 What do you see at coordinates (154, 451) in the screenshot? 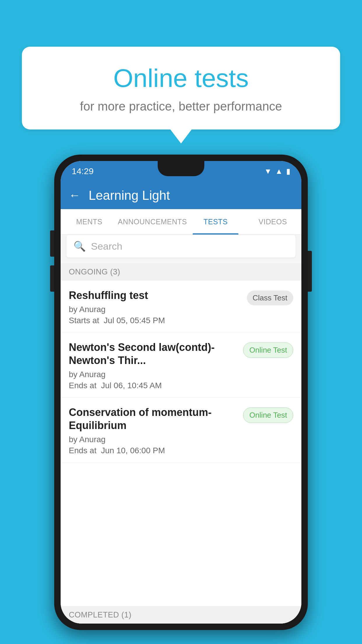
I see `test-time-3: Ends at Jun 10, 06:00 PM` at bounding box center [154, 451].